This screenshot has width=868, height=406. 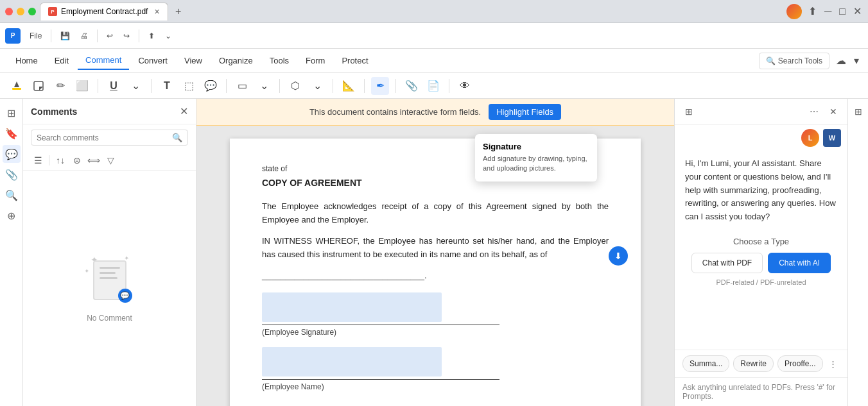 I want to click on browser-close-icon: ✕, so click(x=858, y=12).